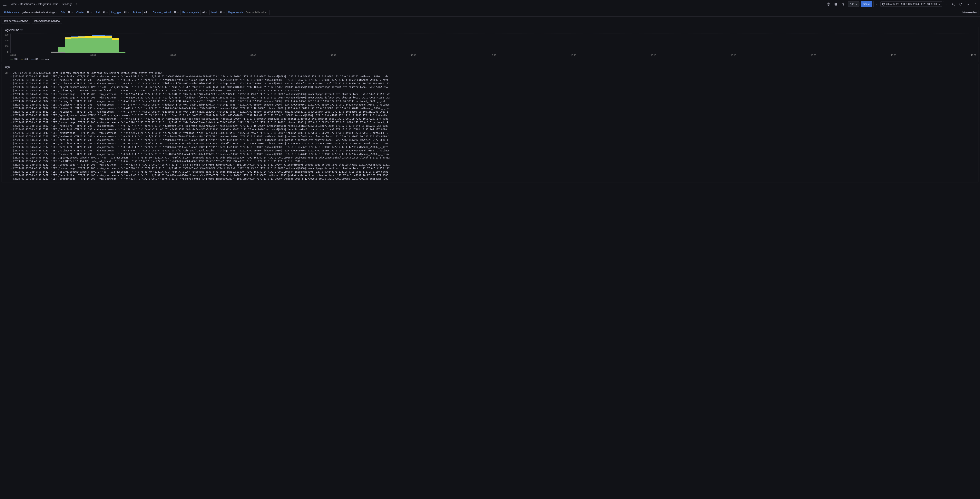  Describe the element at coordinates (867, 4) in the screenshot. I see `share-button: Share` at that location.